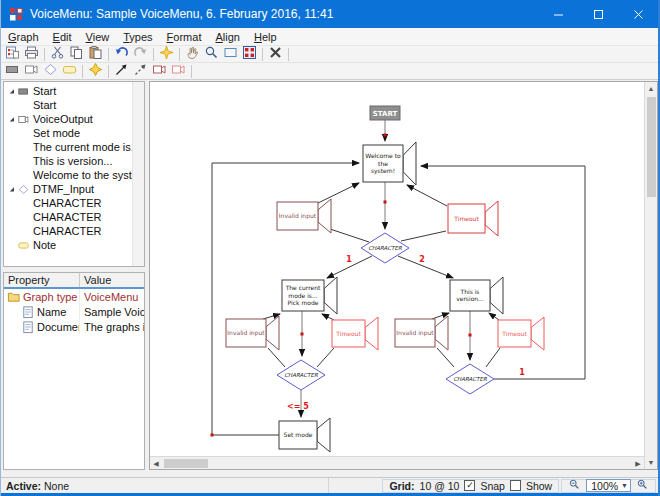 The width and height of the screenshot is (660, 496). I want to click on tree-item-this-is-version: This is version..., so click(74, 161).